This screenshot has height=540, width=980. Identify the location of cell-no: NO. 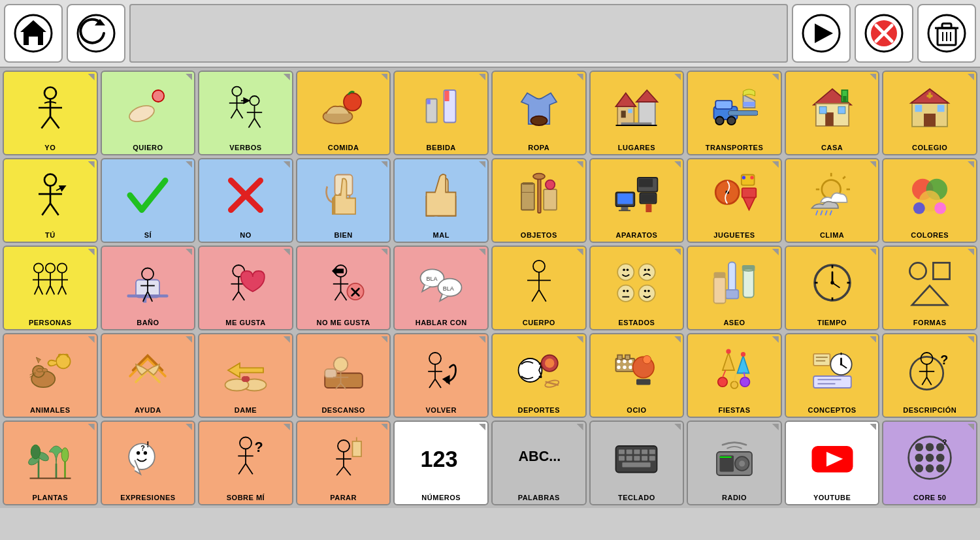
(246, 200).